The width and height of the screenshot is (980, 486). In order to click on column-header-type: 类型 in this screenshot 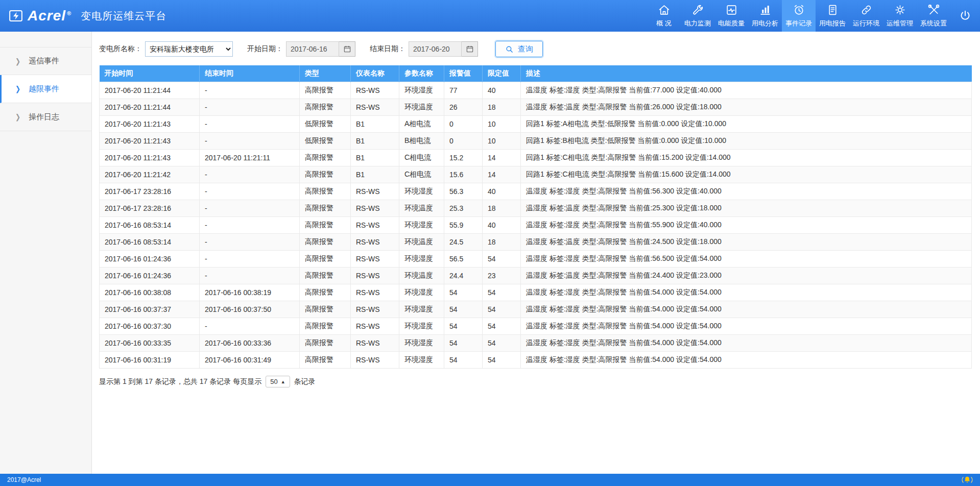, I will do `click(325, 74)`.